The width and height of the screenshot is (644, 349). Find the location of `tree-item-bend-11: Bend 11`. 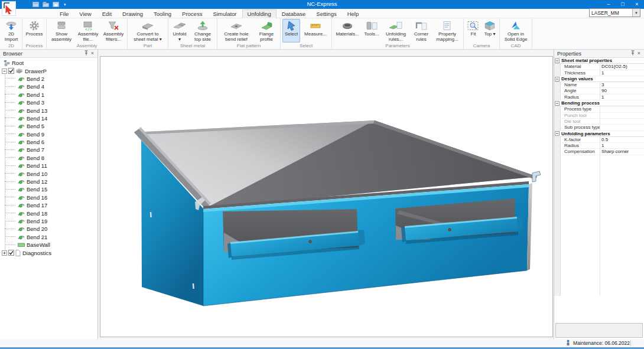

tree-item-bend-11: Bend 11 is located at coordinates (48, 165).